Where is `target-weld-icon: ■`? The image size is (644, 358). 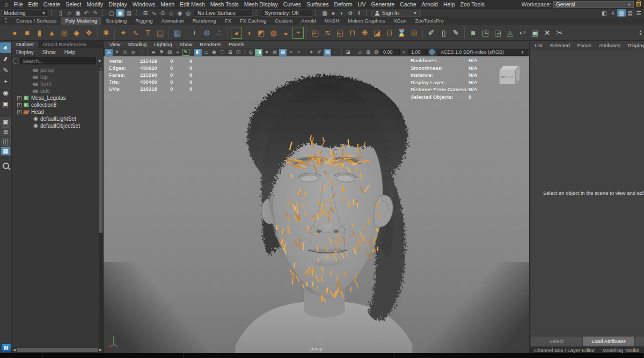
target-weld-icon: ■ is located at coordinates (473, 33).